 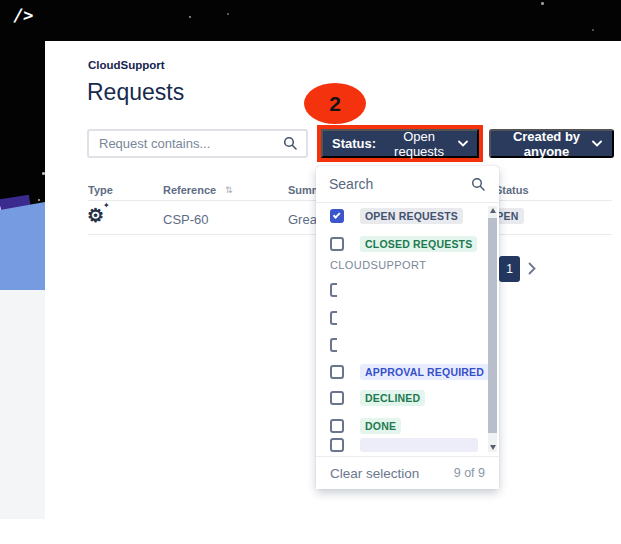 I want to click on status-label-value: Open requests, so click(x=419, y=144).